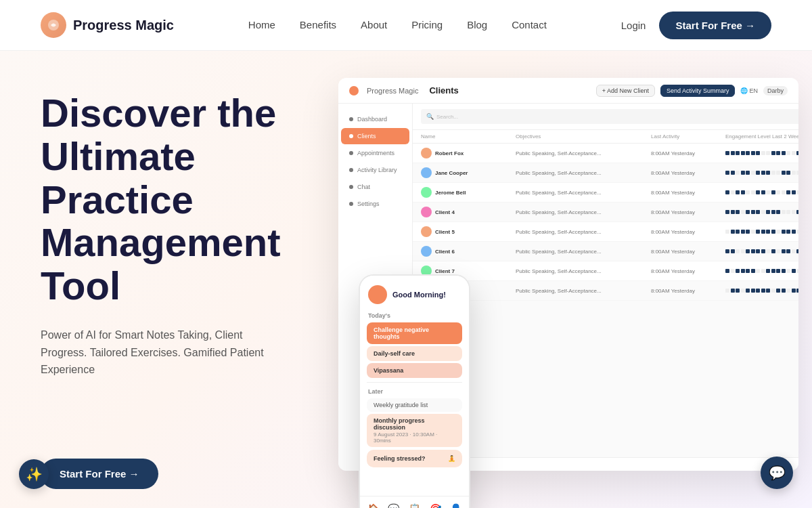 Image resolution: width=812 pixels, height=508 pixels. What do you see at coordinates (777, 473) in the screenshot?
I see `chat-float-button: 💬` at bounding box center [777, 473].